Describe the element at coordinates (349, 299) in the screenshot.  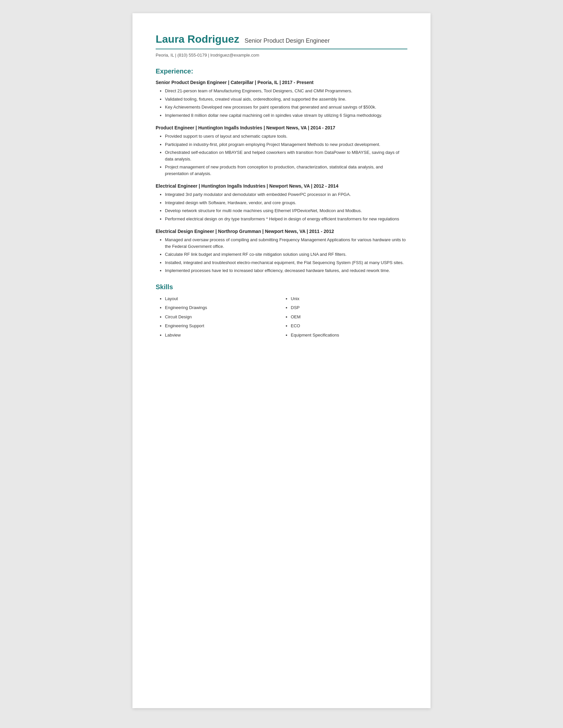
I see `list-item: Unix` at that location.